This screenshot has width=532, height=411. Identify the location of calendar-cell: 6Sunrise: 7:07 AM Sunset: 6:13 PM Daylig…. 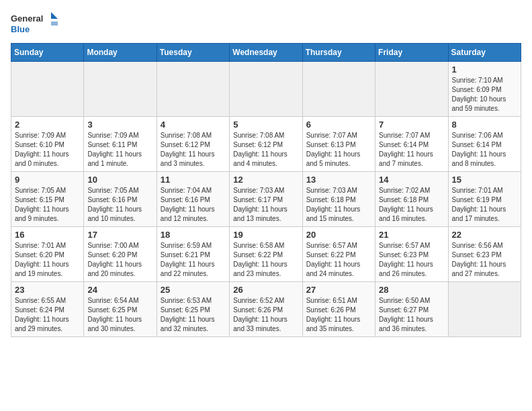
(339, 144).